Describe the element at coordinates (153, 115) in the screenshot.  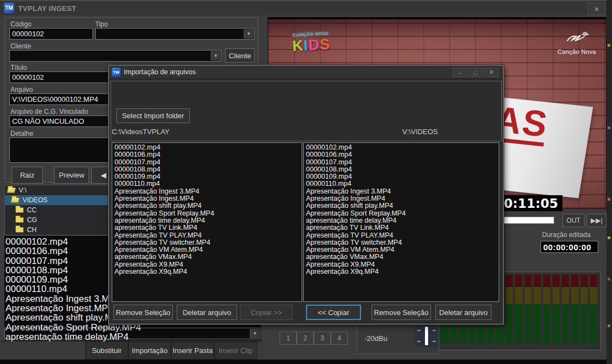
I see `select-import-folder-button: Select Import folder` at that location.